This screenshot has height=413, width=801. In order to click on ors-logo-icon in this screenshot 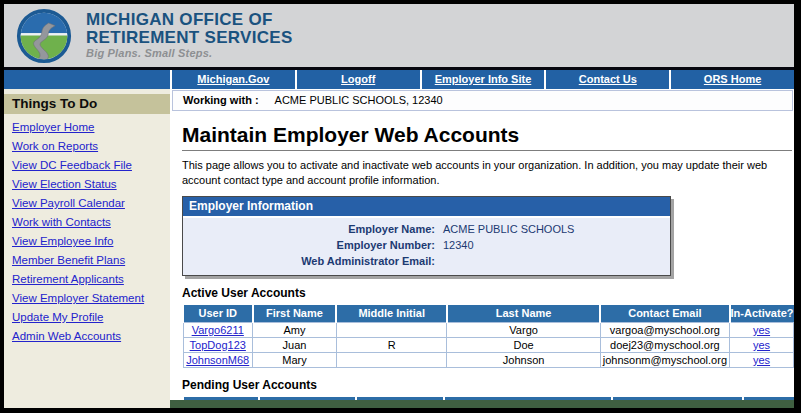, I will do `click(44, 36)`.